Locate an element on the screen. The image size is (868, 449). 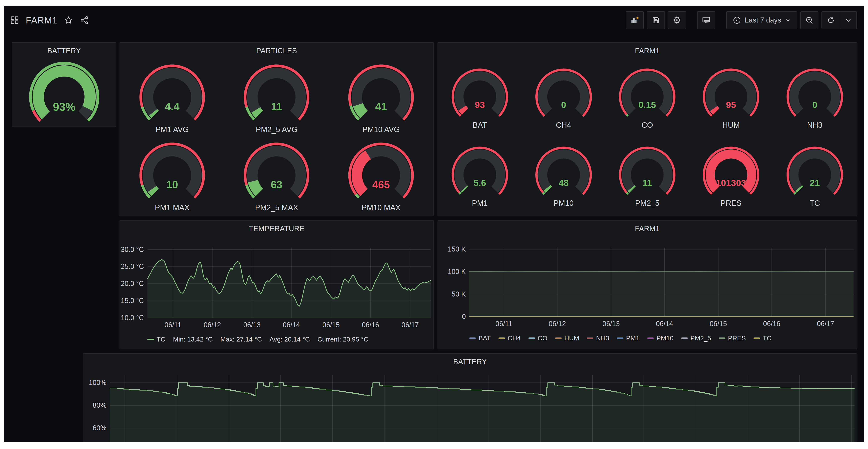
svg-text: 93% is located at coordinates (64, 107).